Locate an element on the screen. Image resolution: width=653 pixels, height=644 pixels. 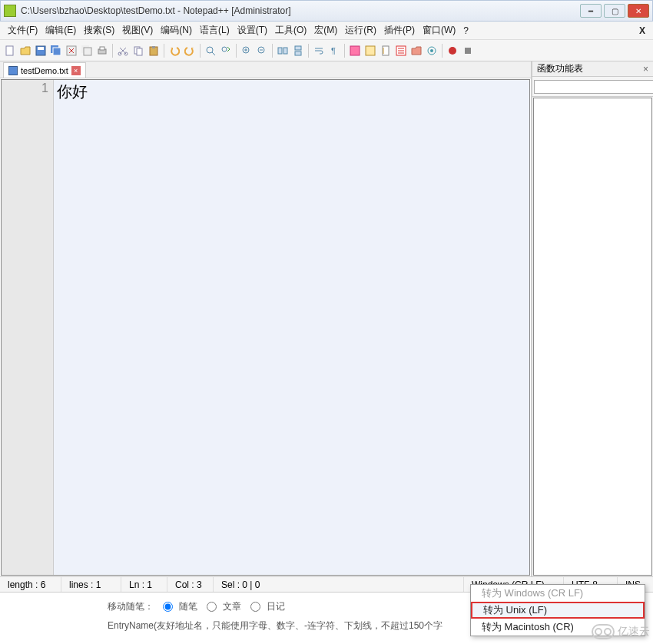
status-length: length : 6 is located at coordinates (31, 584).